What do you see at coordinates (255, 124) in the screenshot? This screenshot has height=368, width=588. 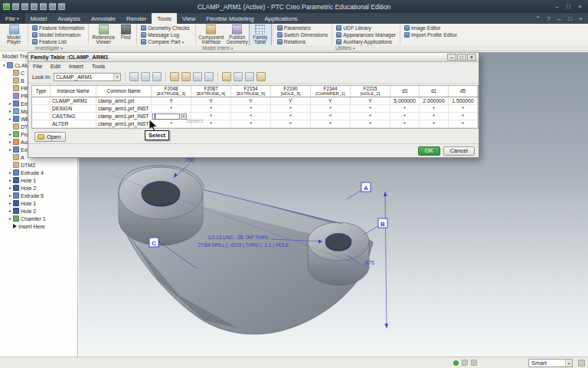 I see `table-row-alter: ALTER clamp_arm1.prt_INST * * * * * * * …` at bounding box center [255, 124].